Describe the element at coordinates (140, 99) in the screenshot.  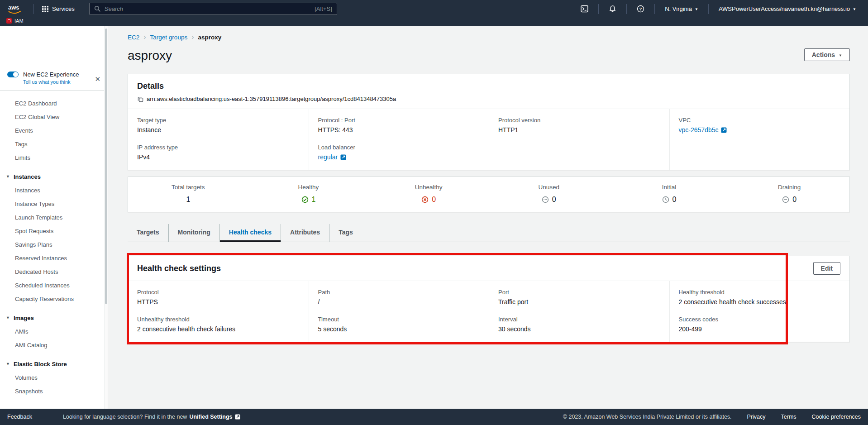
I see `copy-icon` at that location.